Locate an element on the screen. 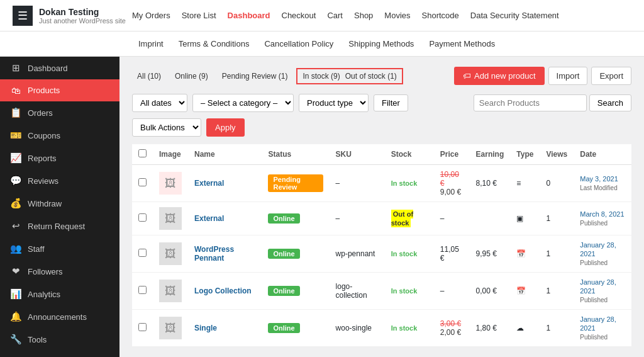 The image size is (644, 357). product-thumb: 🖼 is located at coordinates (170, 218).